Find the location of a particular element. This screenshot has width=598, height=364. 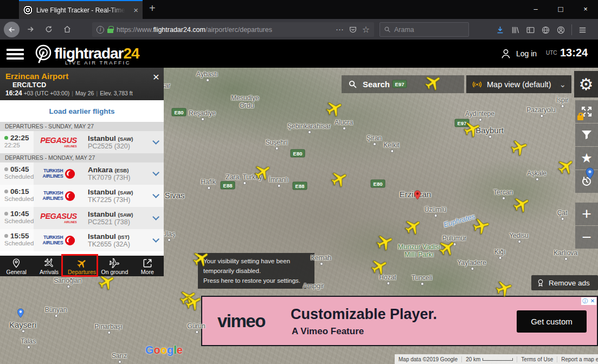

map-attribution: Map data ©2019 Google 20 km Terms of Use… is located at coordinates (497, 359).